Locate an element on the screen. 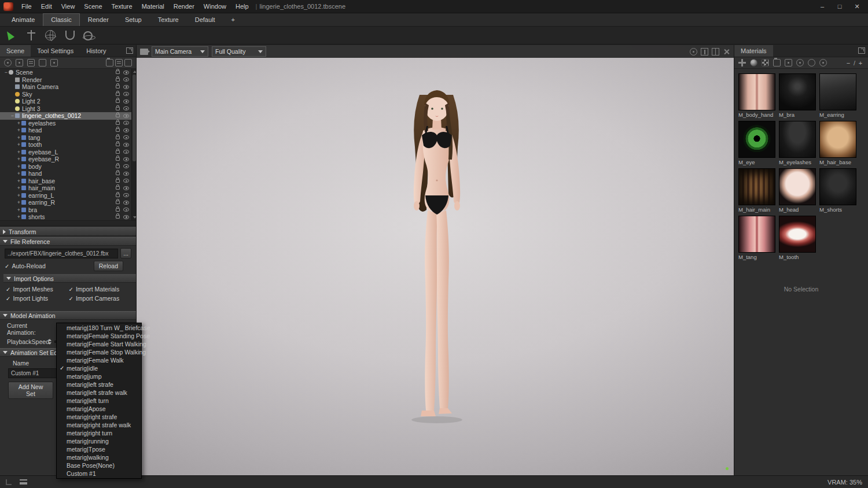 Image resolution: width=868 pixels, height=488 pixels. close-button: ✕ is located at coordinates (857, 7).